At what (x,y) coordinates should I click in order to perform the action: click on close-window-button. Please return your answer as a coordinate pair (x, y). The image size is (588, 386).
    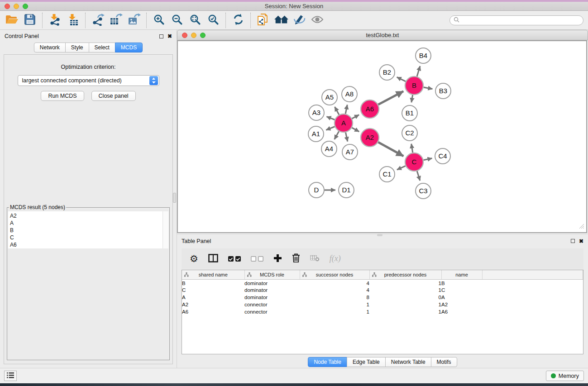
    Looking at the image, I should click on (7, 6).